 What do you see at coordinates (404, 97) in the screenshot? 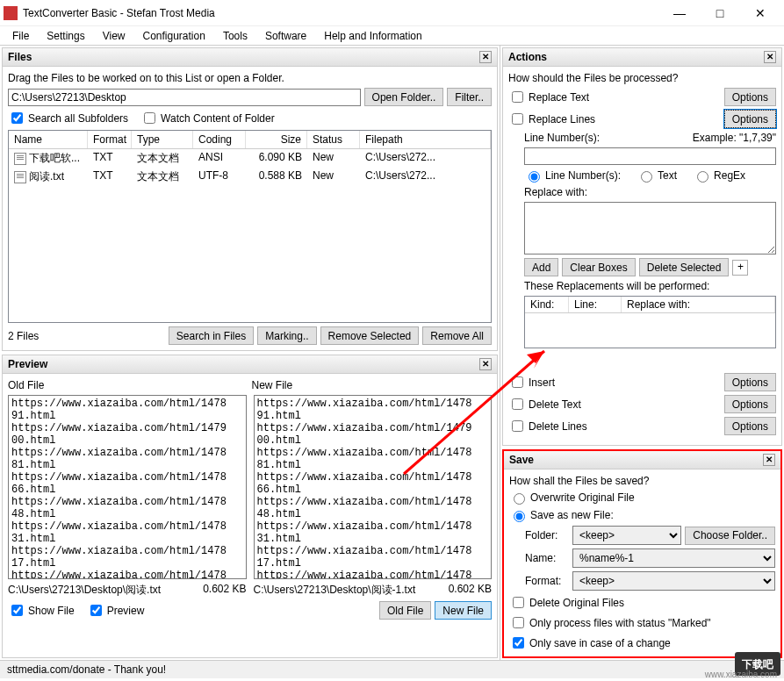
I see `open-folder-button: Open Folder..` at bounding box center [404, 97].